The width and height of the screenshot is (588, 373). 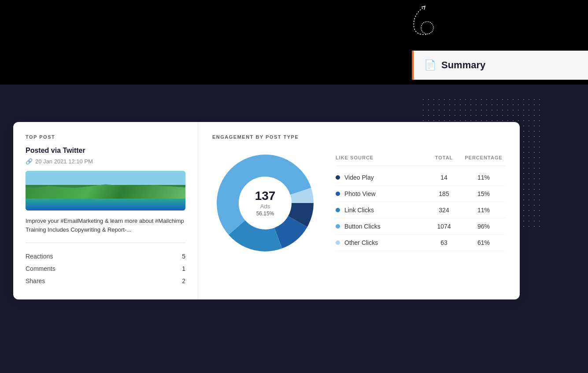 I want to click on table-row-other-clicks: Other Clicks 63 61%, so click(x=421, y=243).